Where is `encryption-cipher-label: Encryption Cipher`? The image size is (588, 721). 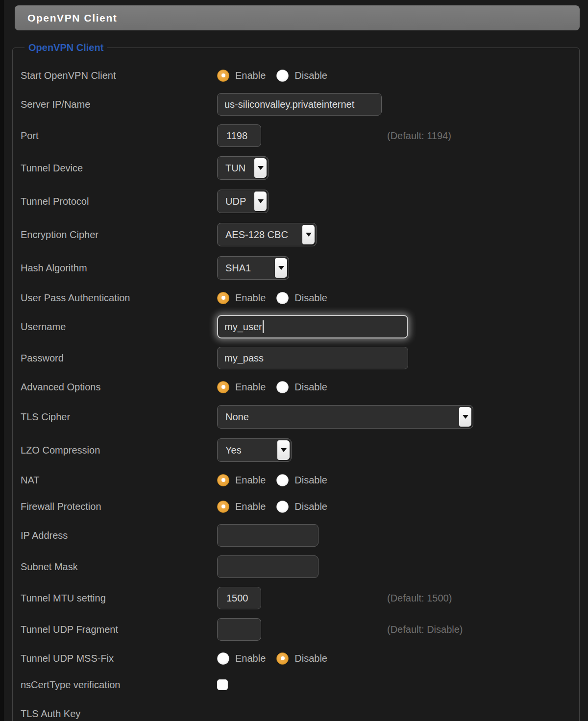 encryption-cipher-label: Encryption Cipher is located at coordinates (119, 235).